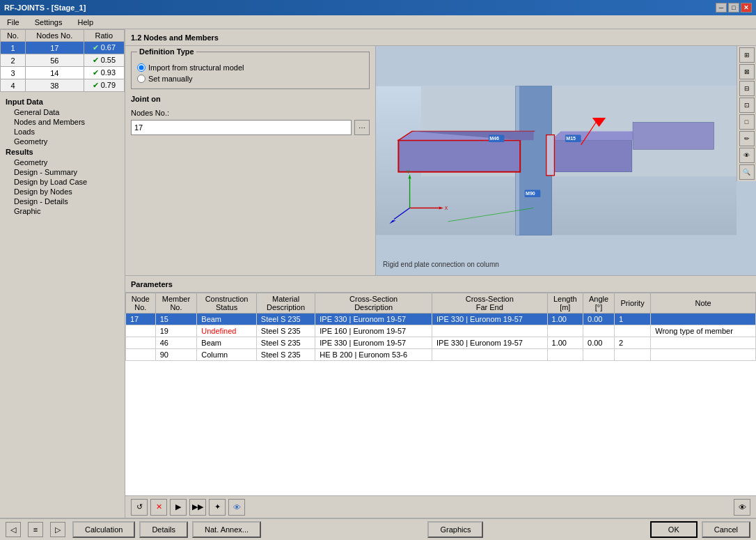 The height and width of the screenshot is (540, 756). I want to click on table-row: 4 38 ✔ 0.79, so click(63, 86).